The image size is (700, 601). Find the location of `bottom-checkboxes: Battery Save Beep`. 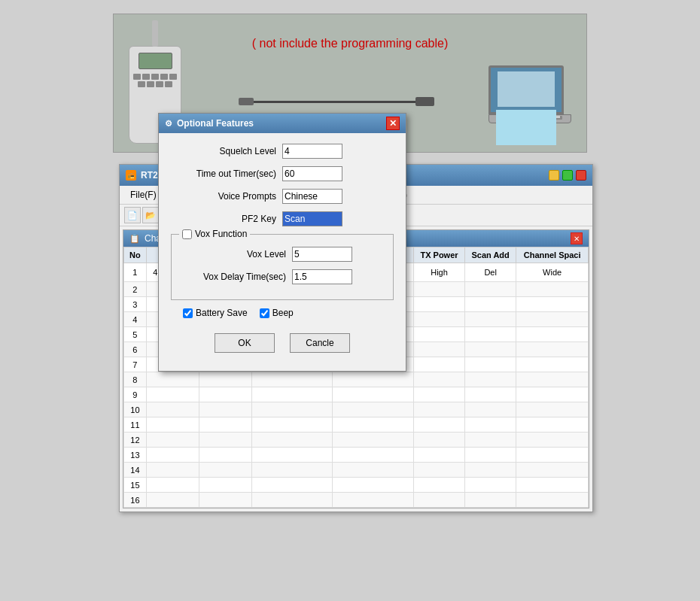

bottom-checkboxes: Battery Save Beep is located at coordinates (282, 313).